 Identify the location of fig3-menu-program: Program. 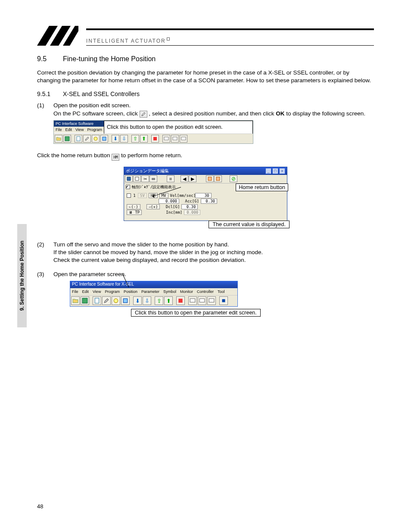
(112, 292).